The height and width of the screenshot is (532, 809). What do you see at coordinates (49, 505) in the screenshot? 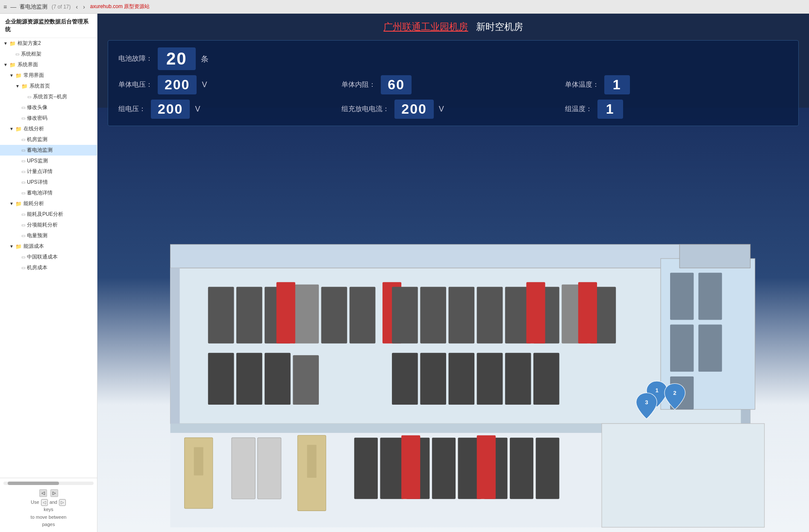
I see `sidebar-bottom: ◁ ▷ Use ◁ and ▷ keys to move between pag…` at bounding box center [49, 505].